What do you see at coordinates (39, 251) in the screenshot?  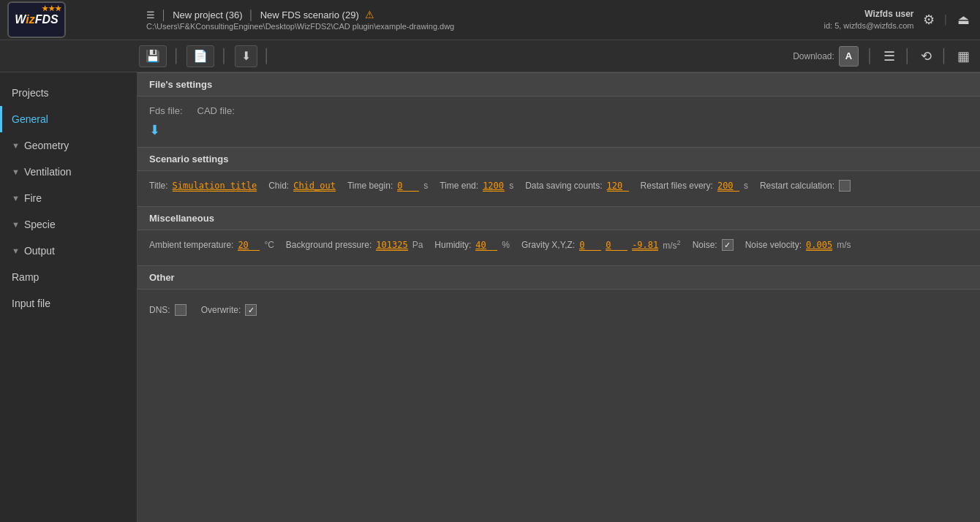 I see `sidebar-label-output: Output` at bounding box center [39, 251].